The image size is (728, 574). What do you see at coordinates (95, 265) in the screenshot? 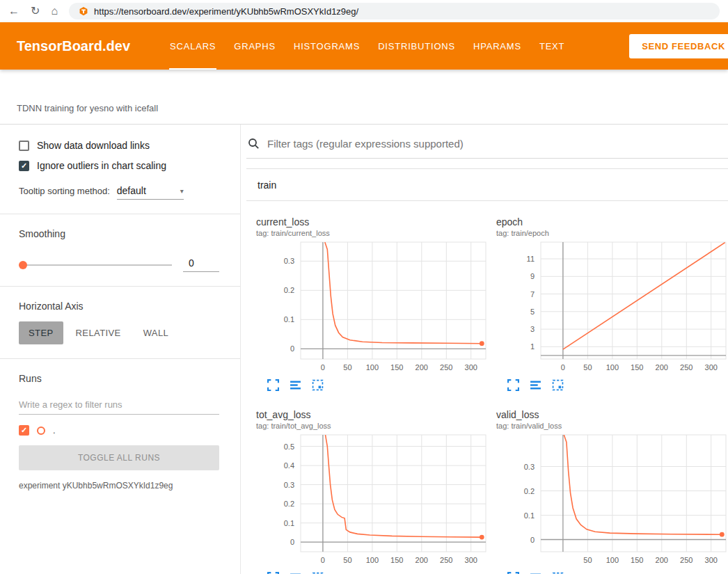
I see `smoothing-slider` at bounding box center [95, 265].